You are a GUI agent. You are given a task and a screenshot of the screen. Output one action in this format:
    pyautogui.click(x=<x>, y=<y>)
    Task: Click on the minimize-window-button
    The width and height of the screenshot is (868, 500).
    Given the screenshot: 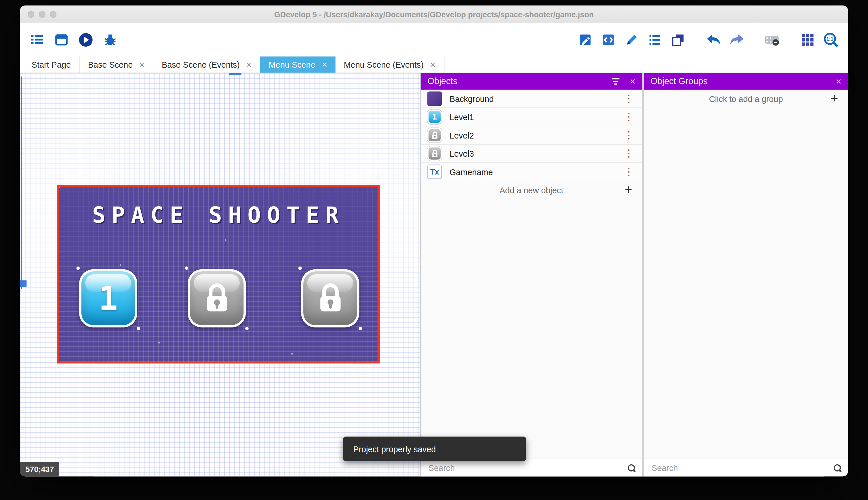 What is the action you would take?
    pyautogui.click(x=42, y=14)
    